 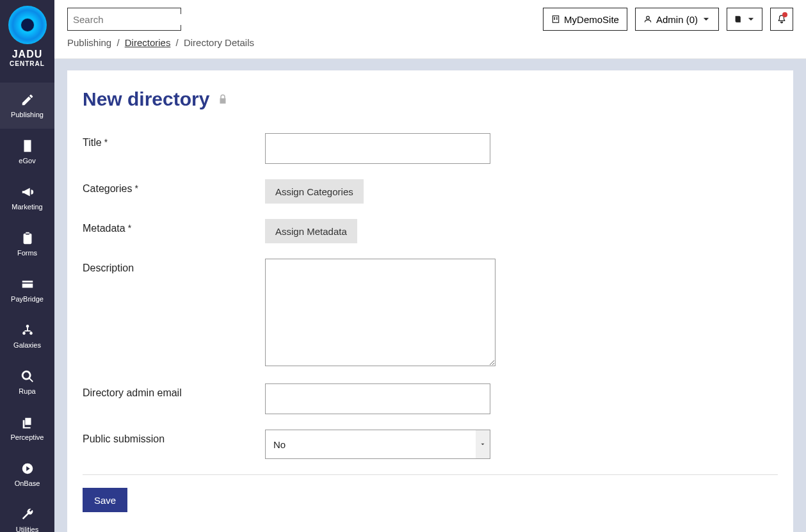 What do you see at coordinates (378, 444) in the screenshot?
I see `public-submission-select: No` at bounding box center [378, 444].